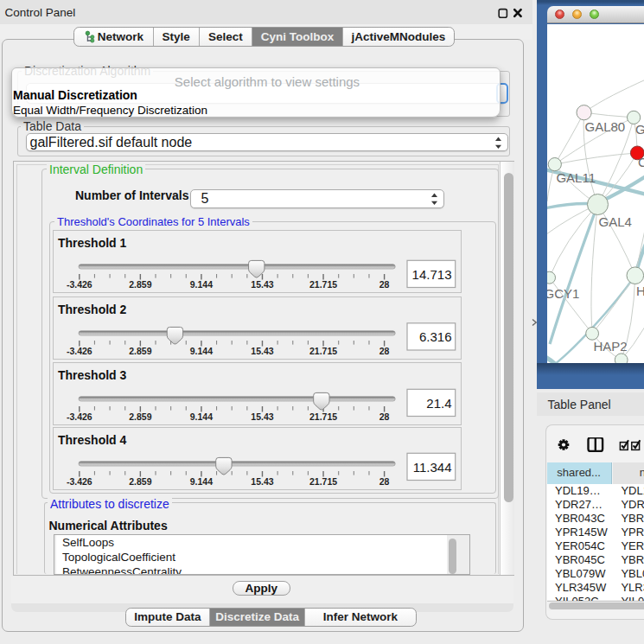 This screenshot has height=644, width=644. Describe the element at coordinates (439, 403) in the screenshot. I see `svg-text: 21.4` at that location.